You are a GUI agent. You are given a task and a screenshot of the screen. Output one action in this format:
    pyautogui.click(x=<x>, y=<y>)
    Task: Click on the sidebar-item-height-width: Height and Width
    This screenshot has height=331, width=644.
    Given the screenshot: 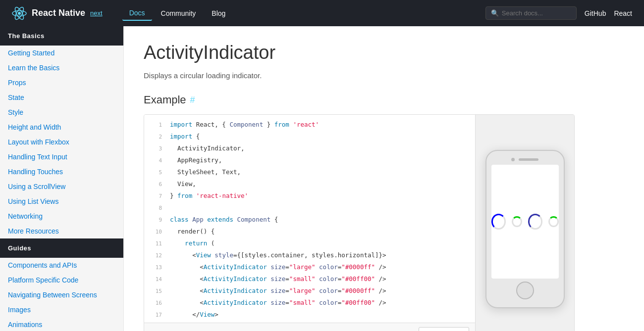 What is the action you would take?
    pyautogui.click(x=61, y=127)
    